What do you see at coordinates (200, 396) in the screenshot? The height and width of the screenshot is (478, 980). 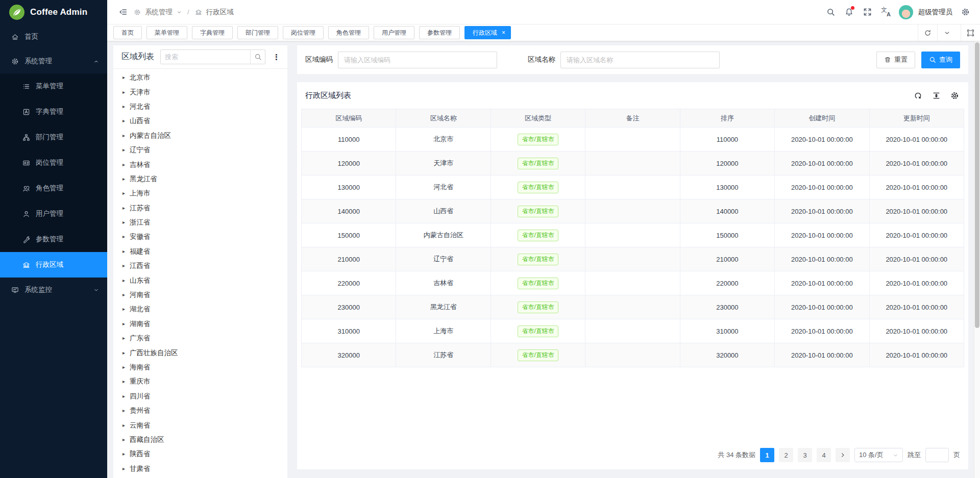 I see `tree-item: ▸ 四川省` at bounding box center [200, 396].